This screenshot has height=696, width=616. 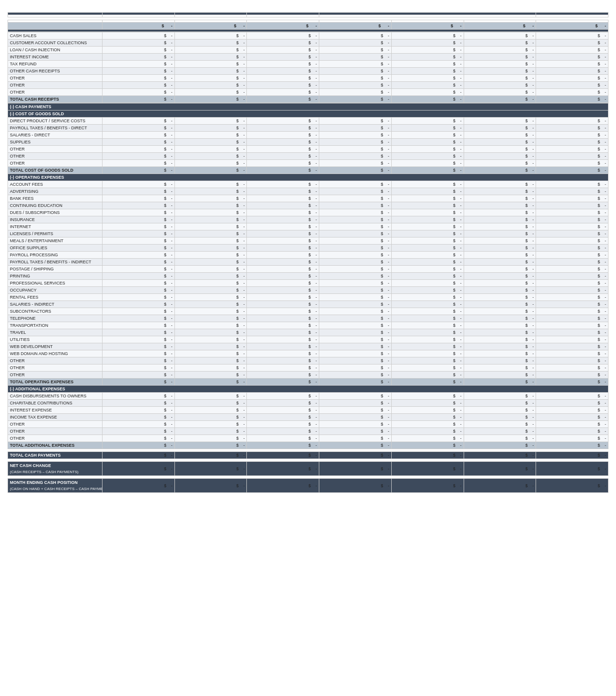 I want to click on total-label: TOTAL CASH RECEIPTS, so click(x=55, y=100).